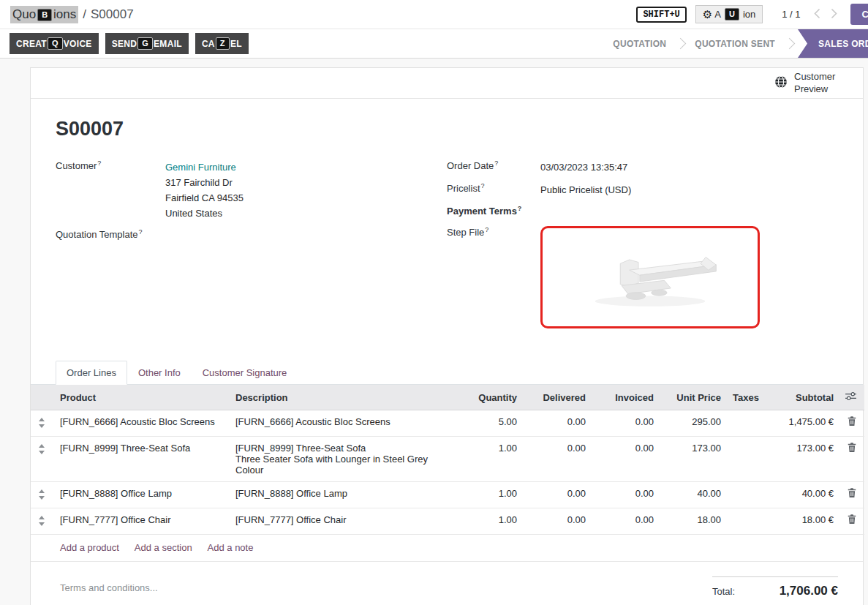 Image resolution: width=868 pixels, height=605 pixels. I want to click on topbar-right: SHIFT+U ⚙ AUion 1 / 1 Create, so click(752, 15).